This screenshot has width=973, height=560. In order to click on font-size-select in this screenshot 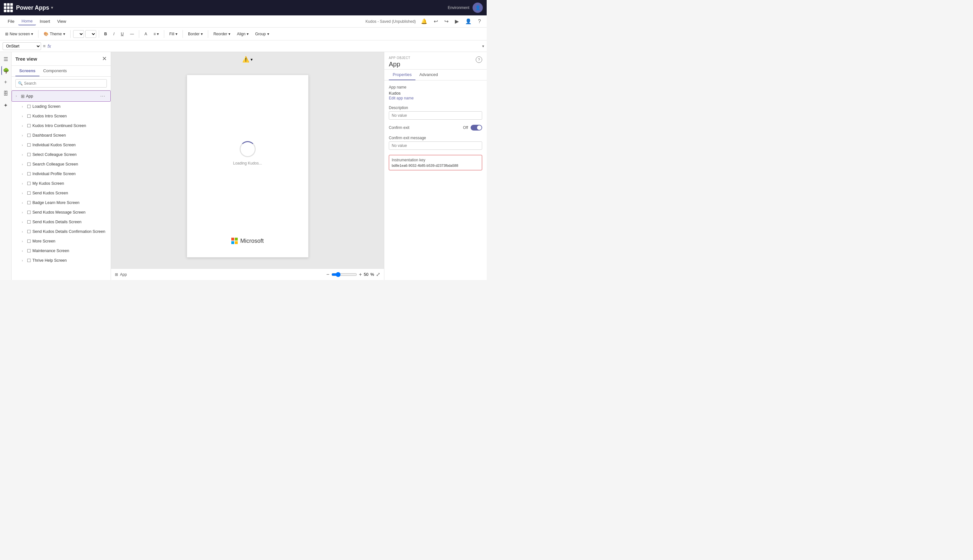, I will do `click(91, 34)`.